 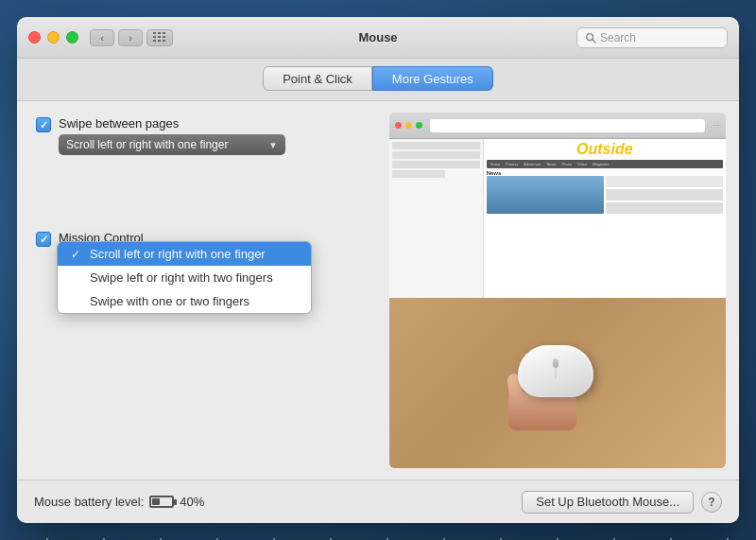 I want to click on minimize-button, so click(x=53, y=38).